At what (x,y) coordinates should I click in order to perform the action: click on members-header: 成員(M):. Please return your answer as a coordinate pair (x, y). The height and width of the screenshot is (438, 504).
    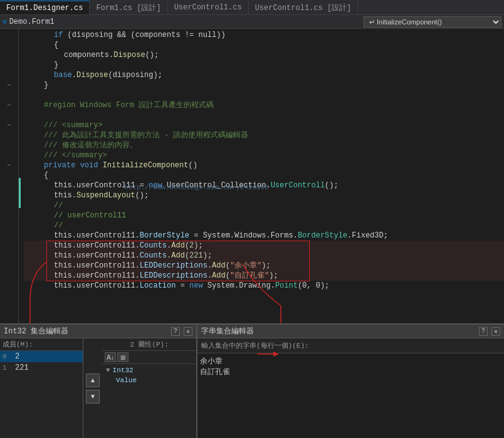
    Looking at the image, I should click on (41, 345).